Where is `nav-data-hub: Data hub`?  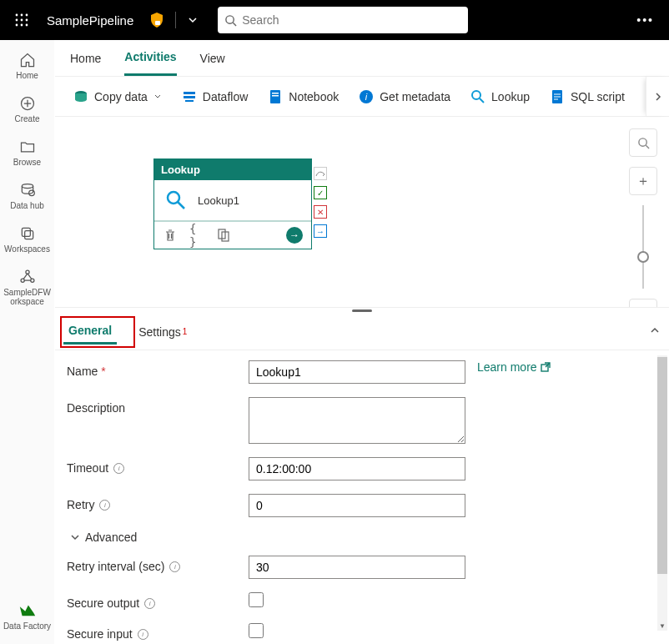
nav-data-hub: Data hub is located at coordinates (27, 196).